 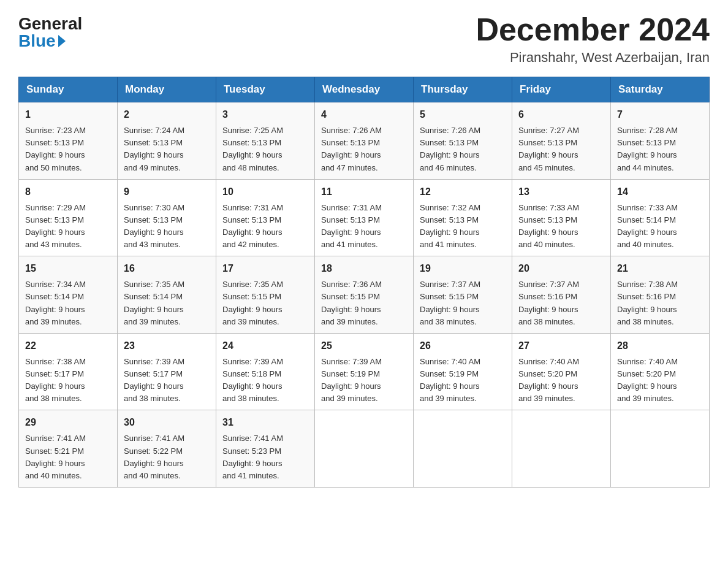 What do you see at coordinates (55, 303) in the screenshot?
I see `day-info: Sunrise: 7:34 AMSunset: 5:14 PMDaylight:…` at bounding box center [55, 303].